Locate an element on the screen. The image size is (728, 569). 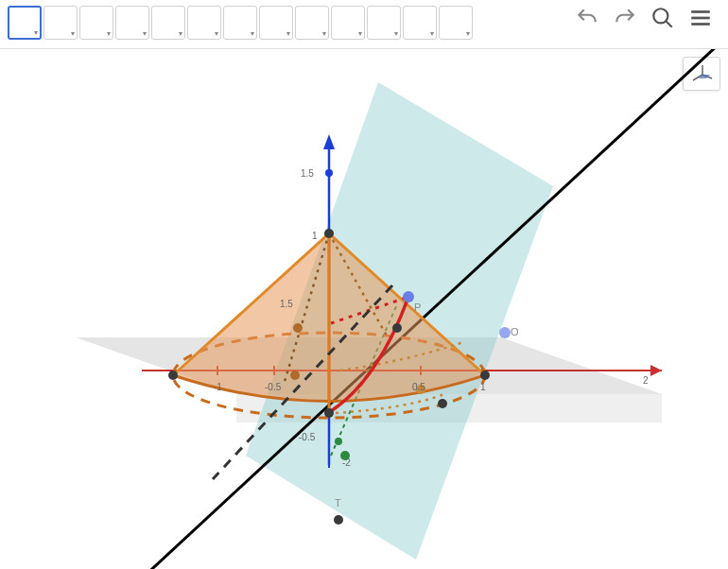
x-axis-arrow is located at coordinates (656, 371).